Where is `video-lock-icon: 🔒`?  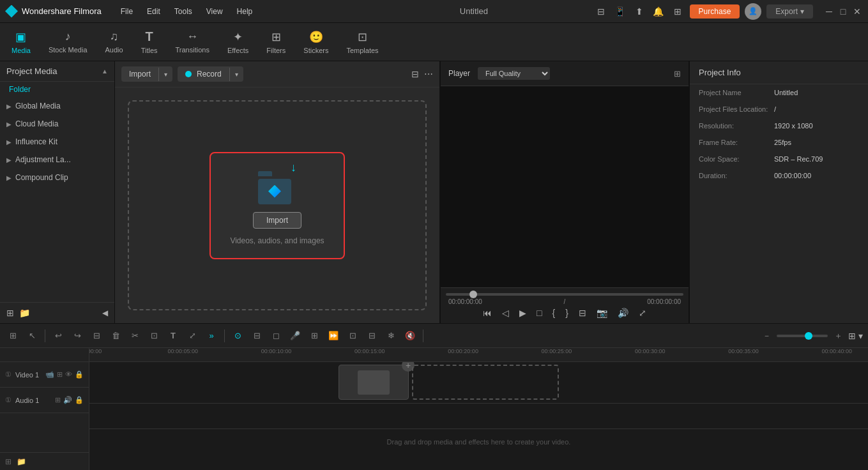
video-lock-icon: 🔒 is located at coordinates (79, 374).